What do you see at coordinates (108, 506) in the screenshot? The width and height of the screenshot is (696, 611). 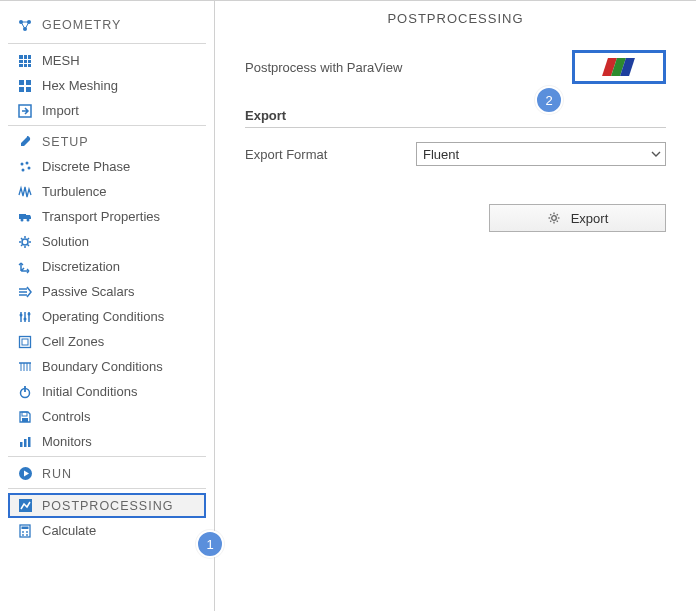 I see `sidebar-item-label: POSTPROCESSING` at bounding box center [108, 506].